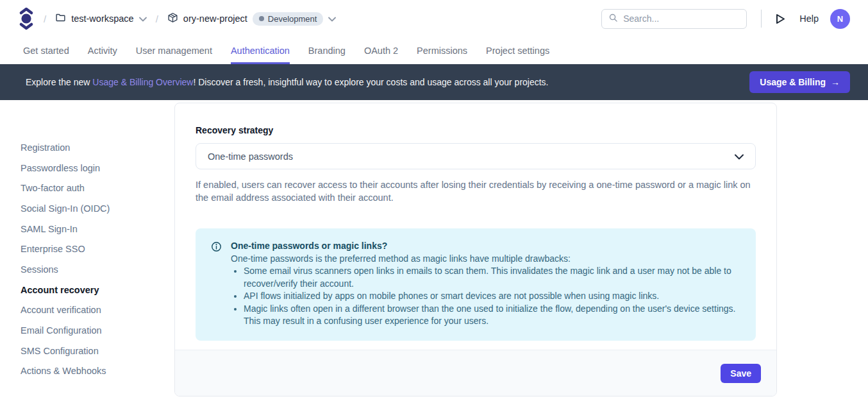 Image resolution: width=868 pixels, height=401 pixels. I want to click on environment-badge-label: Development, so click(292, 19).